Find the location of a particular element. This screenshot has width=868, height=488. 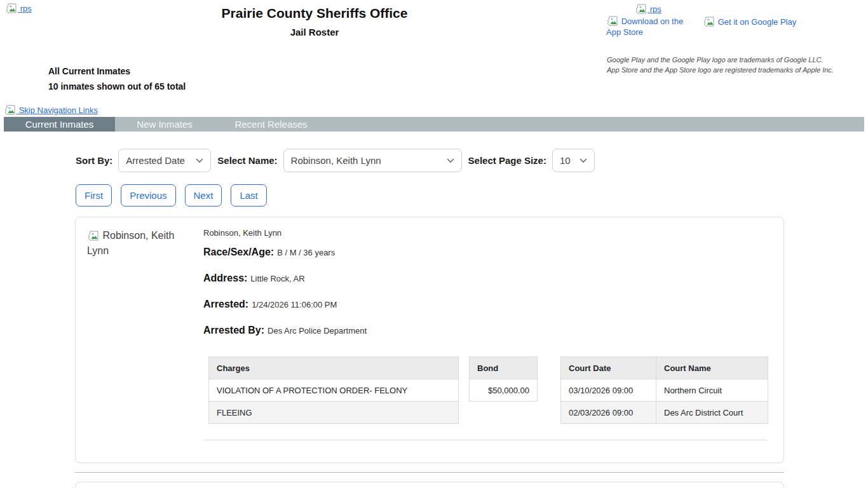

app-logo-link: rps is located at coordinates (648, 9).